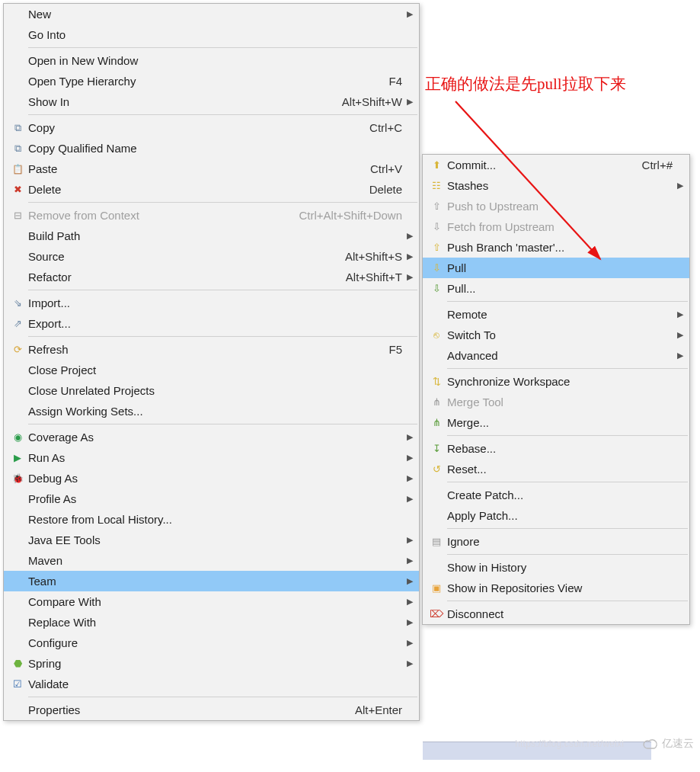 The image size is (700, 772). I want to click on menu1-item-paste: 📋PasteCtrl+V, so click(212, 169).